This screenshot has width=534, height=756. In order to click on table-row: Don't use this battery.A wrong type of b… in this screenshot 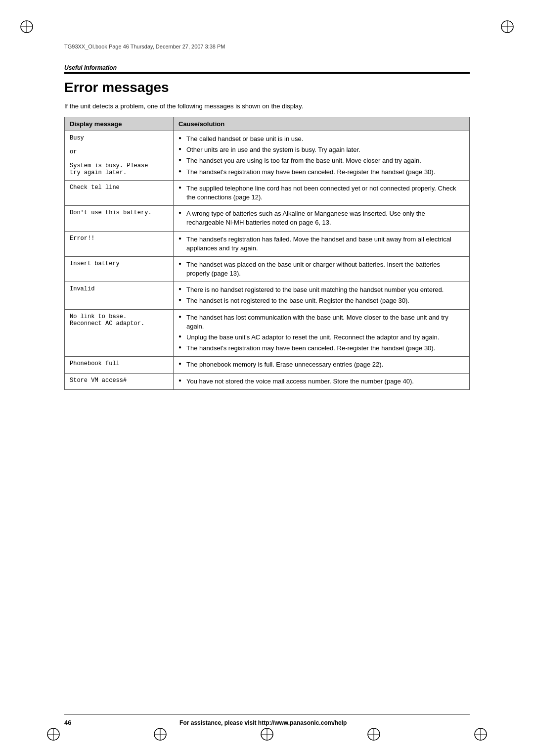, I will do `click(267, 219)`.